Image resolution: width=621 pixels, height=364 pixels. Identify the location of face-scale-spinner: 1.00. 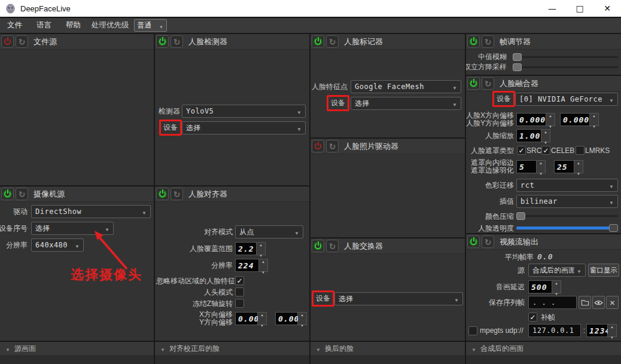
(534, 136).